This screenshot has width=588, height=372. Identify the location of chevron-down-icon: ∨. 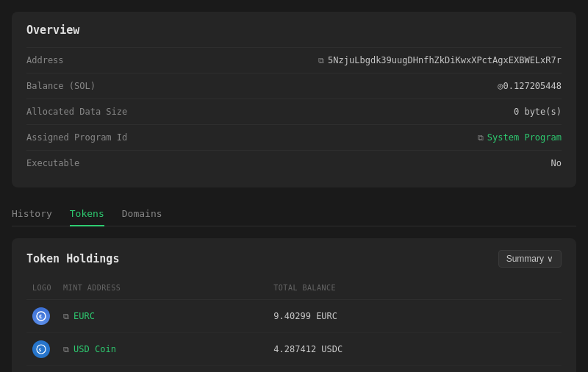
(550, 259).